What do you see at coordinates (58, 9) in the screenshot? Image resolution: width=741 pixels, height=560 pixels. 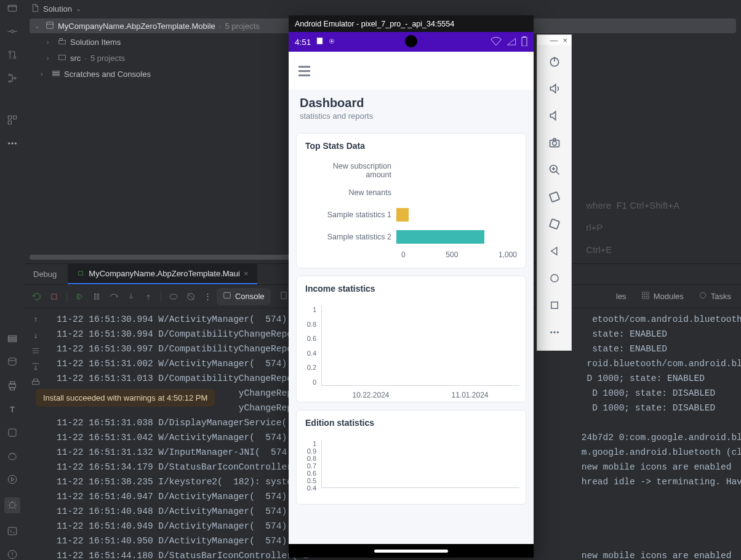 I see `solution-label: Solution` at bounding box center [58, 9].